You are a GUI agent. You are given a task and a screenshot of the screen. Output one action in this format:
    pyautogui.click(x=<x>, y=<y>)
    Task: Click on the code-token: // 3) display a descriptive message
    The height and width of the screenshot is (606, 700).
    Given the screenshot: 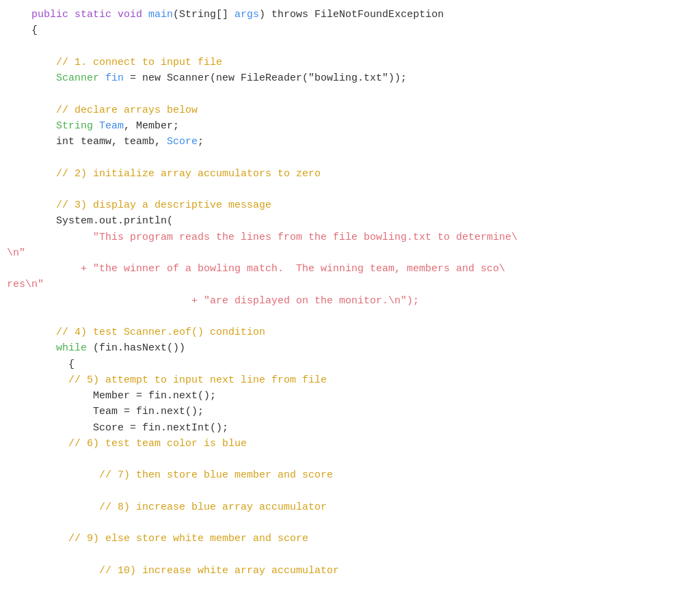 What is the action you would take?
    pyautogui.click(x=139, y=205)
    